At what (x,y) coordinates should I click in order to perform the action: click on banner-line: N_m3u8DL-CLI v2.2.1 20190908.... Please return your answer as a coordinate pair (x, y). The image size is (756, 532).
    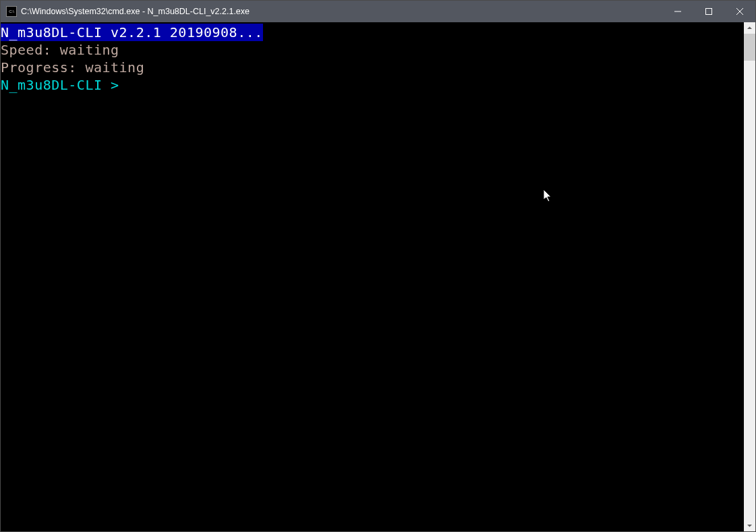
    Looking at the image, I should click on (132, 32).